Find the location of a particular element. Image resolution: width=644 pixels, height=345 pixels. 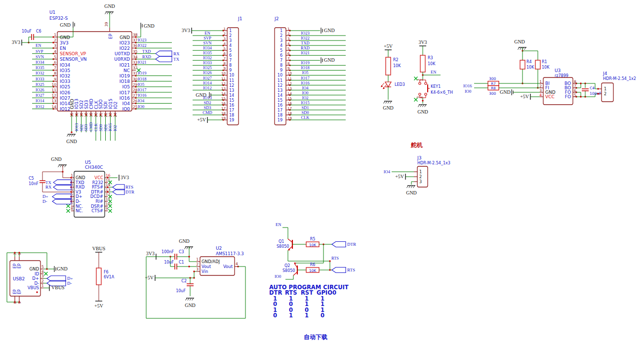

table-col-header: DTR is located at coordinates (277, 293).